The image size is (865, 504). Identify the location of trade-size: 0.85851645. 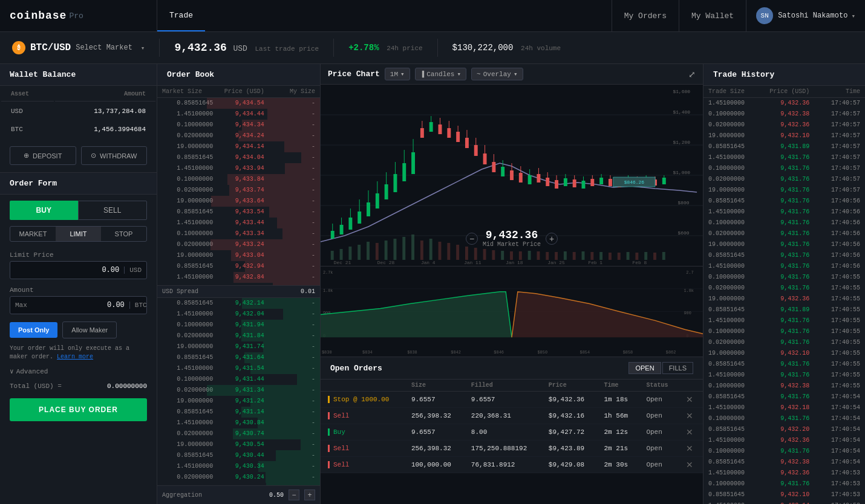
(734, 256).